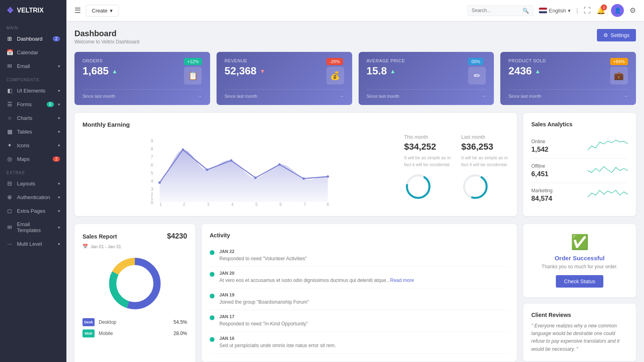 The width and height of the screenshot is (644, 362). I want to click on calendar-icon: 📅, so click(10, 52).